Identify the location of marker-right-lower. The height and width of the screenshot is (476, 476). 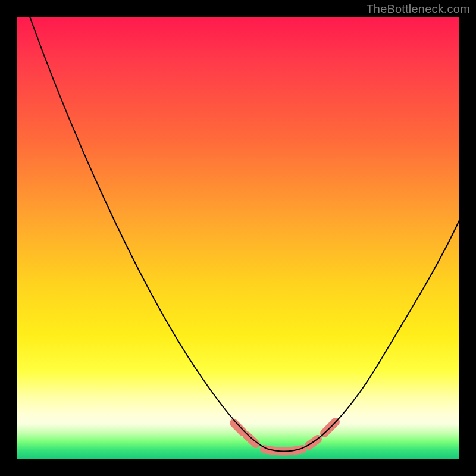
(313, 443).